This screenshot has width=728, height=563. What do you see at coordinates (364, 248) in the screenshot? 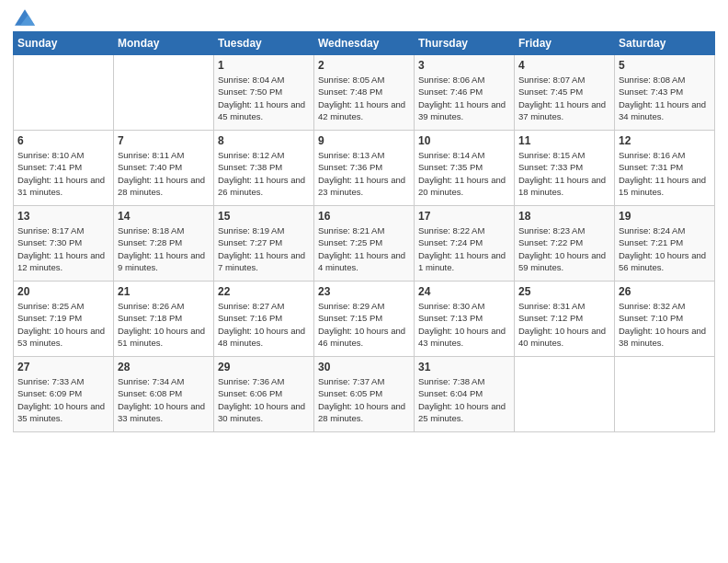
I see `day-info: Sunrise: 8:21 AM Sunset: 7:25 PM Dayligh…` at bounding box center [364, 248].